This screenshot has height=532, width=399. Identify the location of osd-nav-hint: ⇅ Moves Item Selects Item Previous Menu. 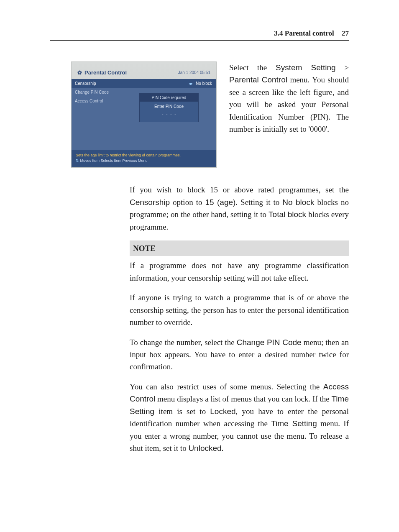
(144, 161).